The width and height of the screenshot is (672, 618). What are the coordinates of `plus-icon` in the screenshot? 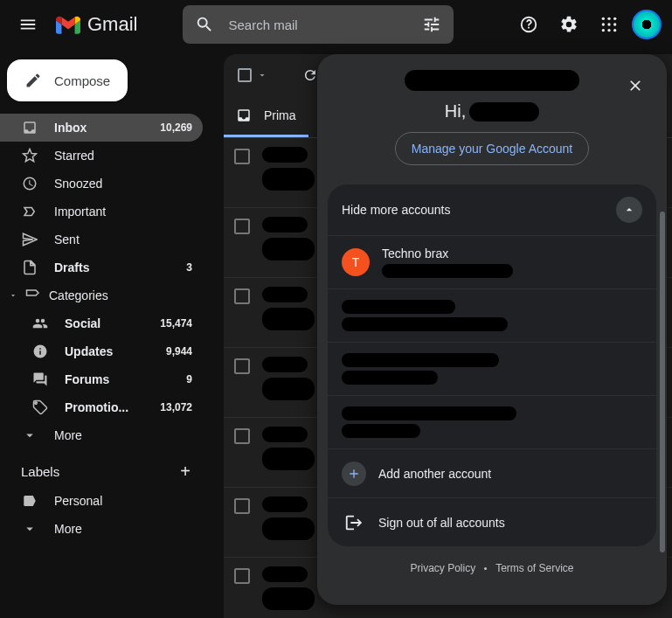 It's located at (354, 474).